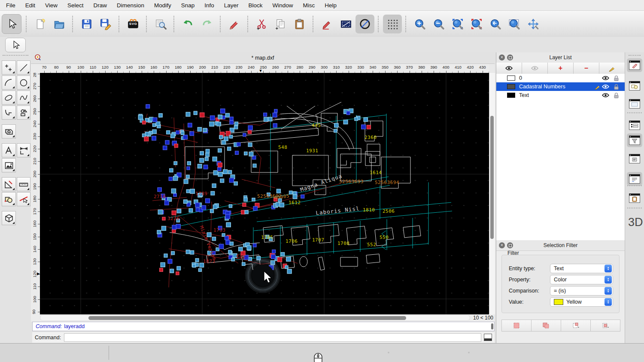 Image resolution: width=644 pixels, height=362 pixels. What do you see at coordinates (12, 24) in the screenshot?
I see `pointer-button` at bounding box center [12, 24].